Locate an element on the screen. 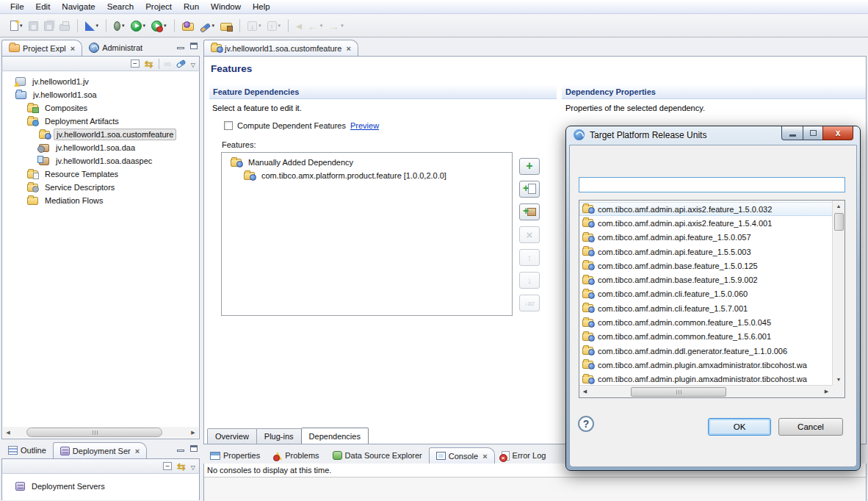 This screenshot has width=868, height=501. preview-link: Preview is located at coordinates (364, 126).